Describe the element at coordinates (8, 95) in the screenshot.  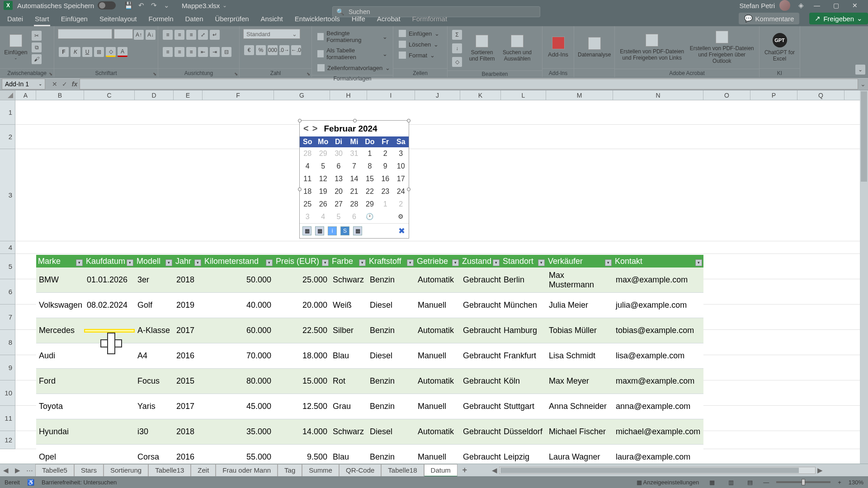
I see `select-all-corner` at that location.